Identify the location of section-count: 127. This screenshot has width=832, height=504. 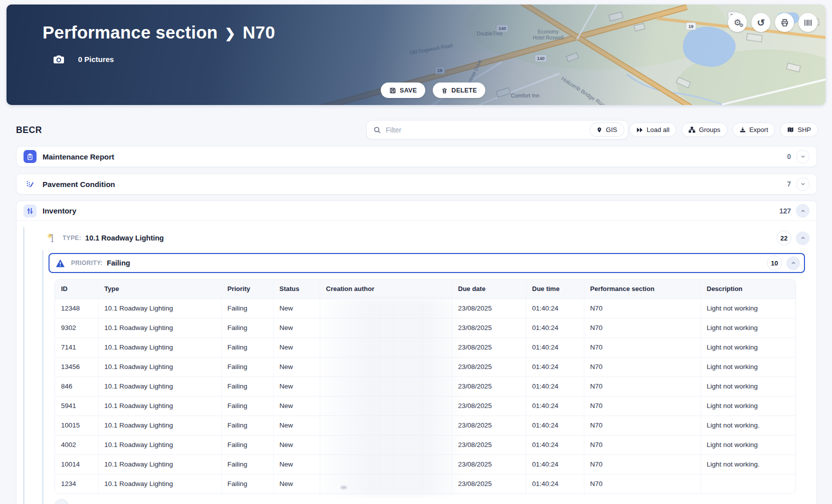
(785, 211).